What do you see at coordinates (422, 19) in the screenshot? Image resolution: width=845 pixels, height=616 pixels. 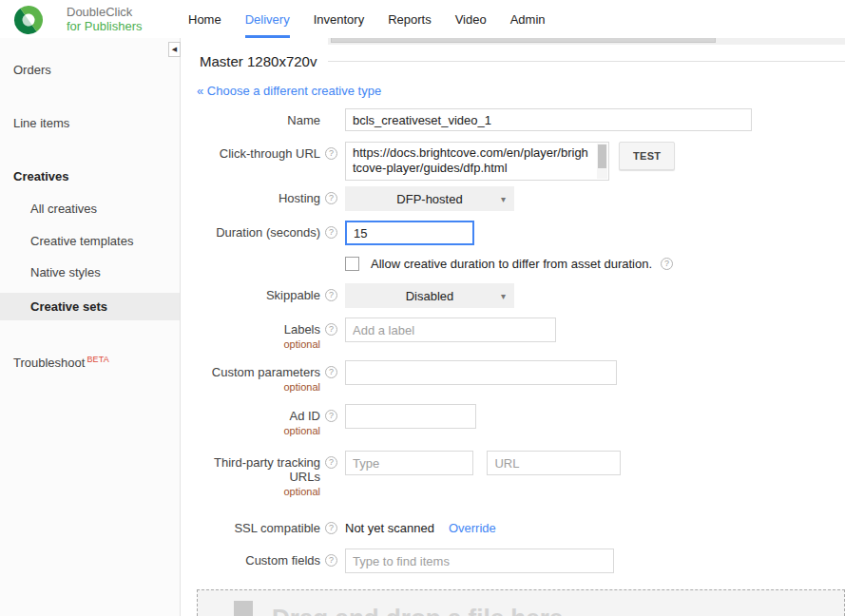 I see `top-bar: DoubleClick for Publishers Home Delivery…` at bounding box center [422, 19].